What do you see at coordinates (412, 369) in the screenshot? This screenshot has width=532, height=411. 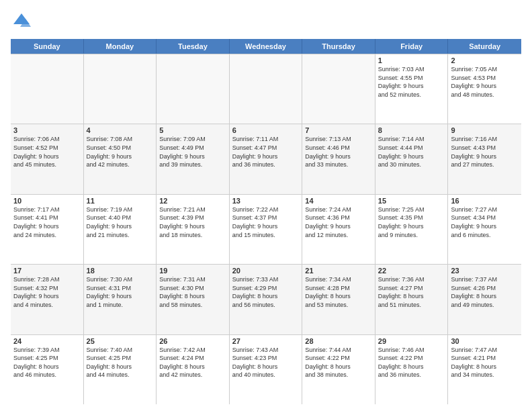 I see `calendar-cell: 29Sunrise: 7:46 AM Sunset: 4:22 PM Dayli…` at bounding box center [412, 369].